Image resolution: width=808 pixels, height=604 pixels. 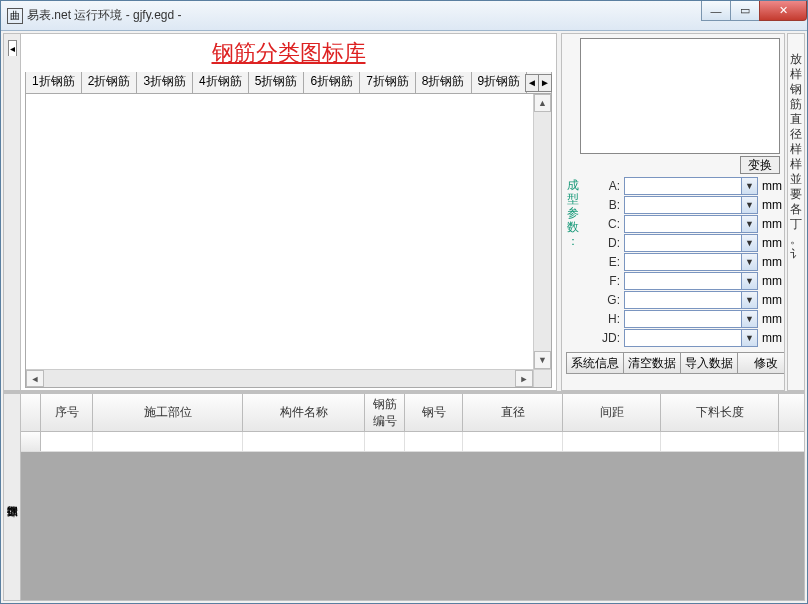 I want to click on tab-8: 8折钢筋, so click(x=444, y=82).